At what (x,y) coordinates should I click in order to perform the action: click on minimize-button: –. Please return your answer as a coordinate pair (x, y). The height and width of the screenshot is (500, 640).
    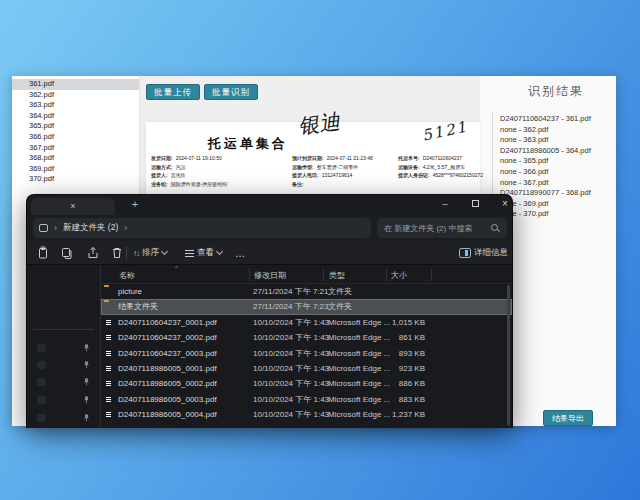
    Looking at the image, I should click on (445, 204).